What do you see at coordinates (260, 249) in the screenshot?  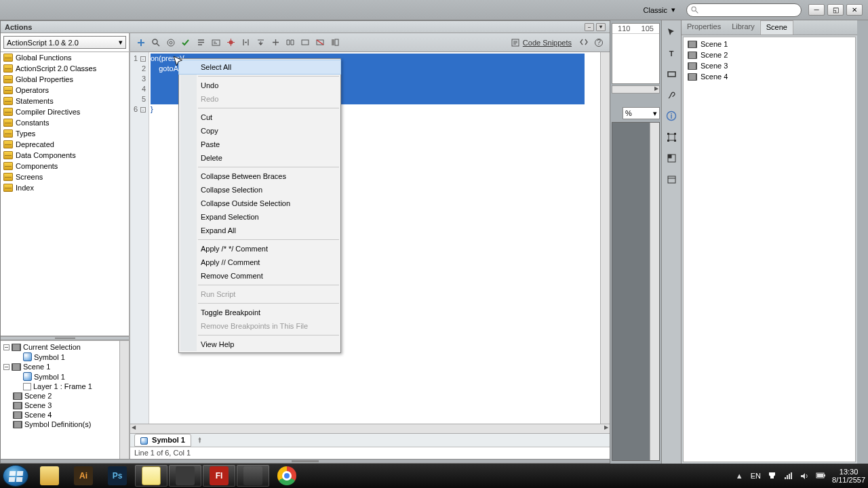 I see `menu-item: Apply /* */ Comment` at bounding box center [260, 249].